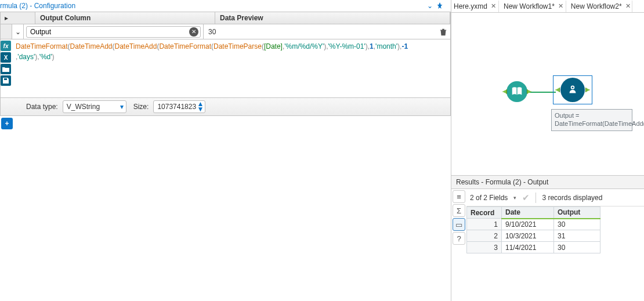  Describe the element at coordinates (459, 197) in the screenshot. I see `results-hamburger-icon: ≡` at that location.